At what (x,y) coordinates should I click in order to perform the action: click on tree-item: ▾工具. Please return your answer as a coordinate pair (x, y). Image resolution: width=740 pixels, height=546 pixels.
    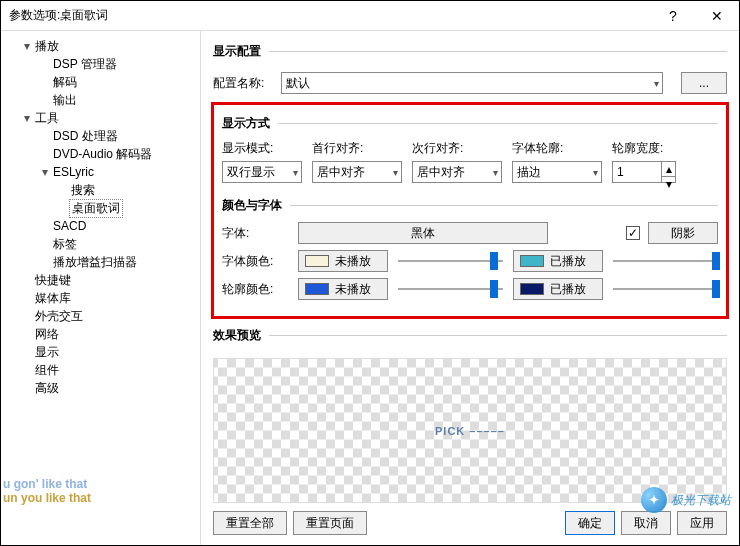
    Looking at the image, I should click on (100, 118).